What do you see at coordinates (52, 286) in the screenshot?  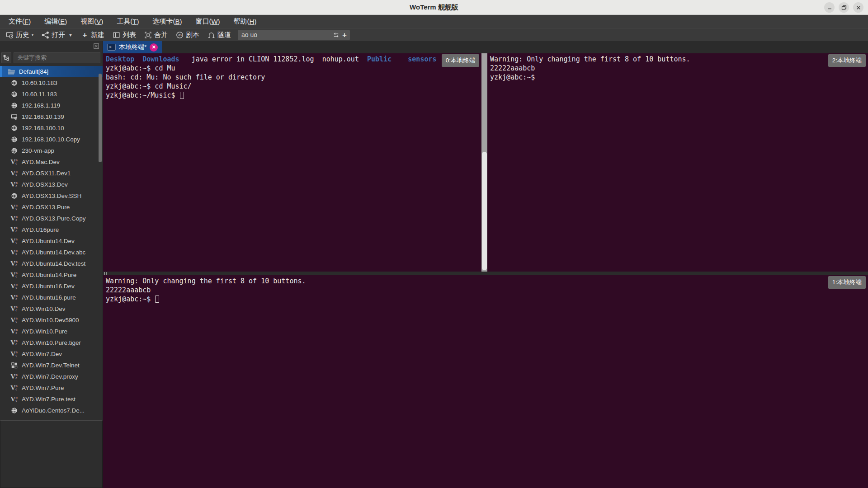 I see `session-item: VncAYD.Ubuntu16.Dev` at bounding box center [52, 286].